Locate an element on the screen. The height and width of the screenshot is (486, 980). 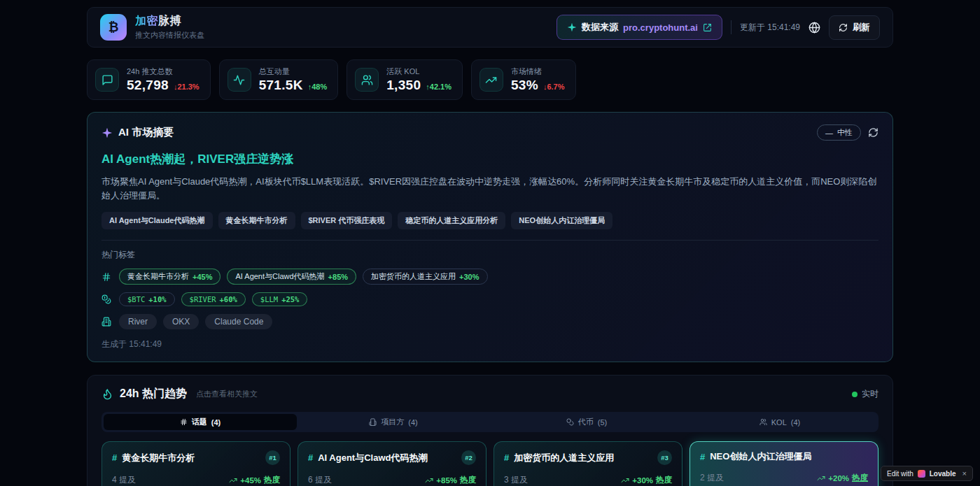
summary-topic-pills: AI Agent与Claude代码热潮 黄金长期牛市分析 $RIVER 代币强庄… is located at coordinates (490, 221).